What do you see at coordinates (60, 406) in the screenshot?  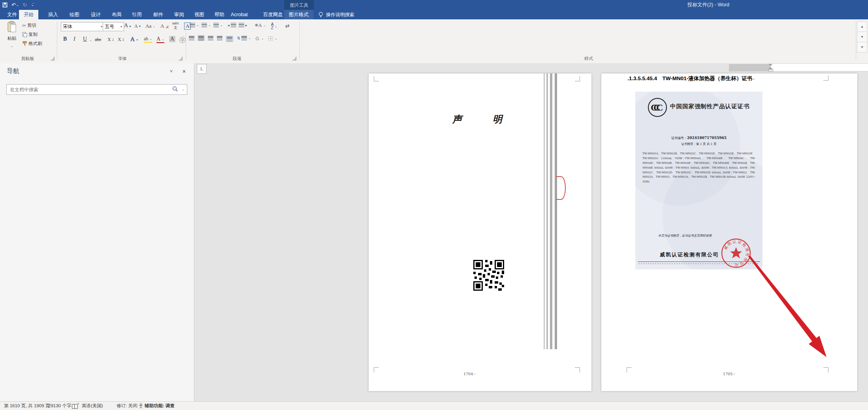 I see `word-count: 29130 个字` at bounding box center [60, 406].